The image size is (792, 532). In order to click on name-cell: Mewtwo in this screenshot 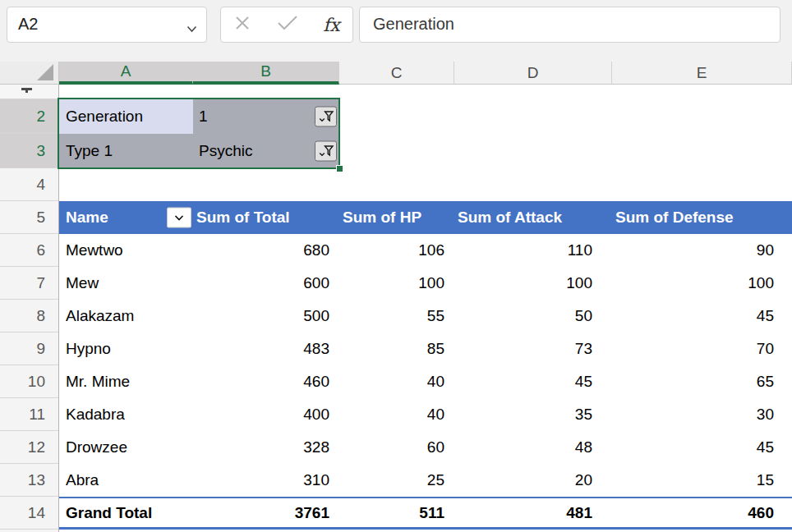, I will do `click(127, 250)`.